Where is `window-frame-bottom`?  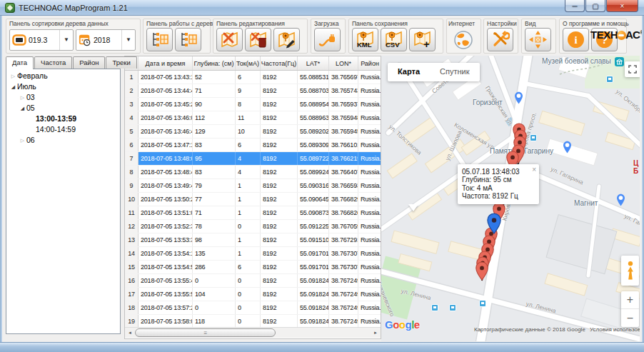 window-frame-bottom is located at coordinates (322, 347).